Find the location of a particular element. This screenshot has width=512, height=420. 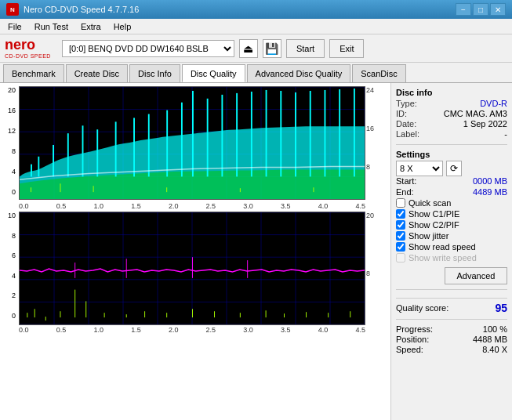

settings-label: Settings is located at coordinates (452, 154).